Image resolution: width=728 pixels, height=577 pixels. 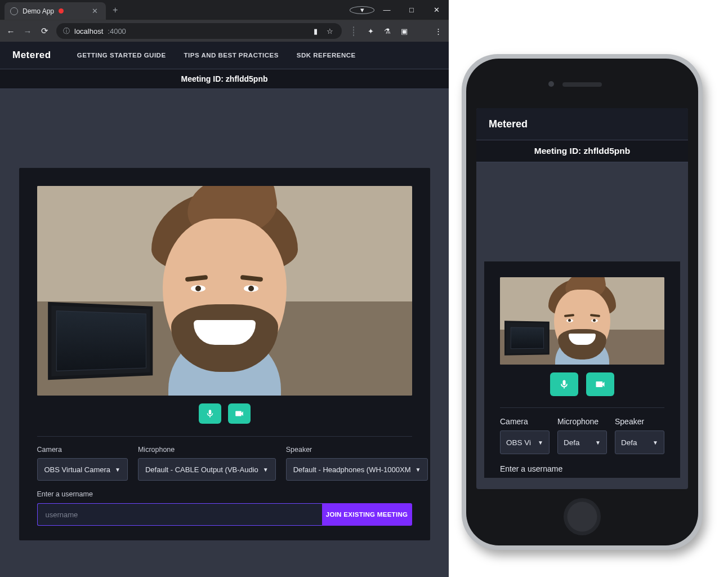 I want to click on titlebar-chevron-icon: ▾, so click(x=362, y=10).